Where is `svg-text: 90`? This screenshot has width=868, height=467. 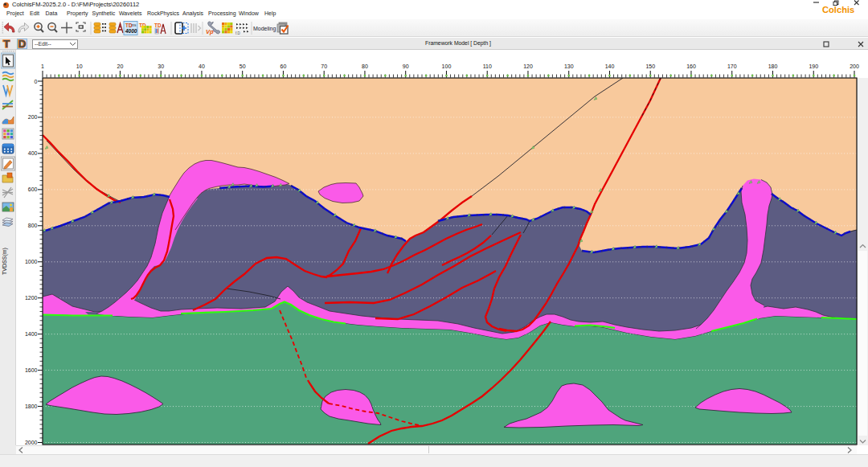
svg-text: 90 is located at coordinates (406, 66).